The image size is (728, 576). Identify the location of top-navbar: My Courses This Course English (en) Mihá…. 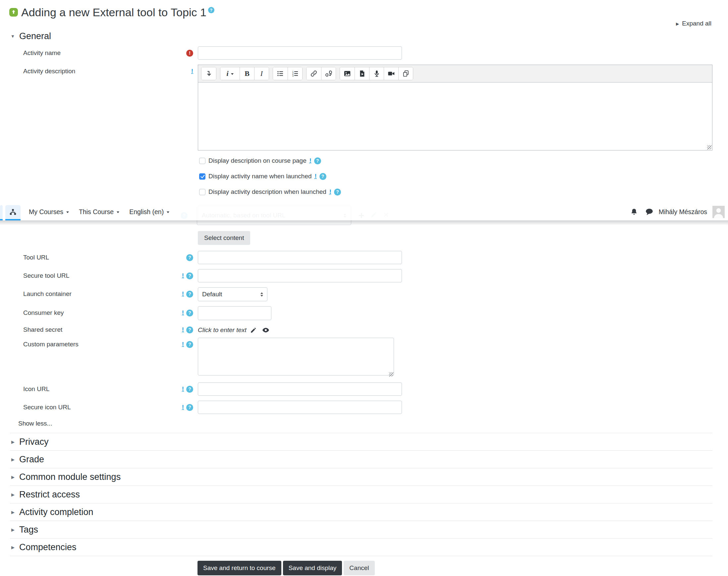
(364, 212).